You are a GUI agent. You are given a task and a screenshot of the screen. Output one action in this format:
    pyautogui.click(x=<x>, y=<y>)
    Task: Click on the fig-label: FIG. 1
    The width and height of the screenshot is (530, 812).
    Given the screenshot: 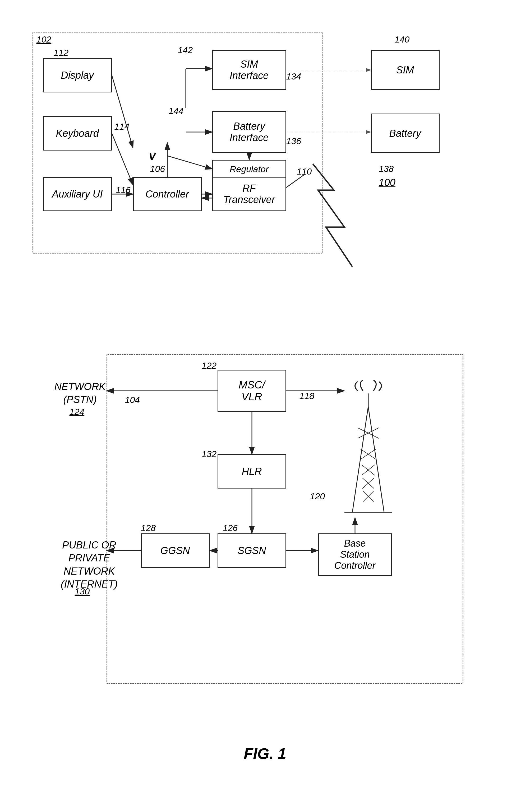 What is the action you would take?
    pyautogui.click(x=265, y=753)
    